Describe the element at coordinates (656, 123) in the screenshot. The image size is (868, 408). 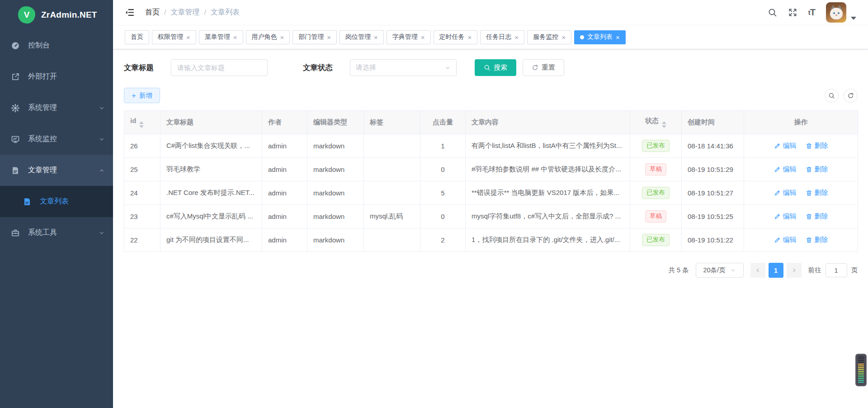
I see `column-header-状态: 状态` at that location.